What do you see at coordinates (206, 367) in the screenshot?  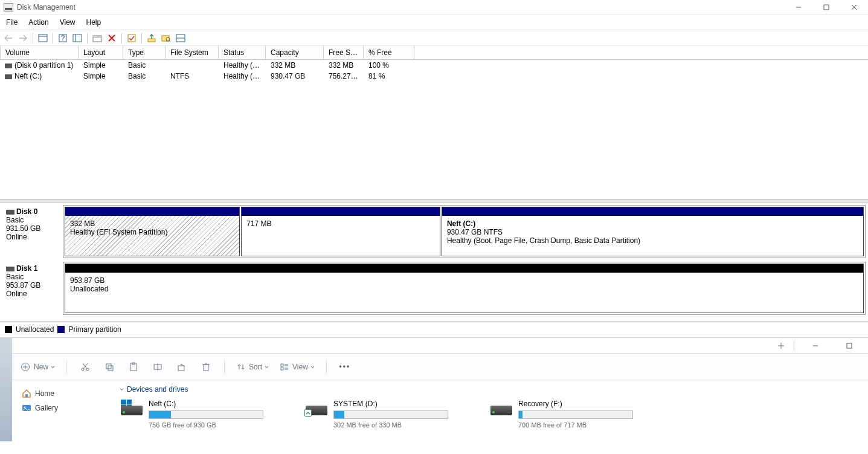 I see `delete-button` at bounding box center [206, 367].